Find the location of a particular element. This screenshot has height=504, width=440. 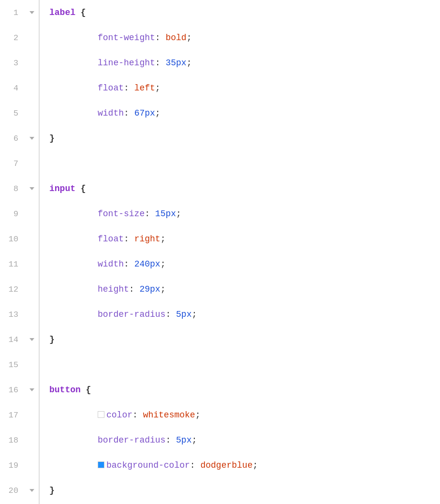

code-line: label { is located at coordinates (245, 13).